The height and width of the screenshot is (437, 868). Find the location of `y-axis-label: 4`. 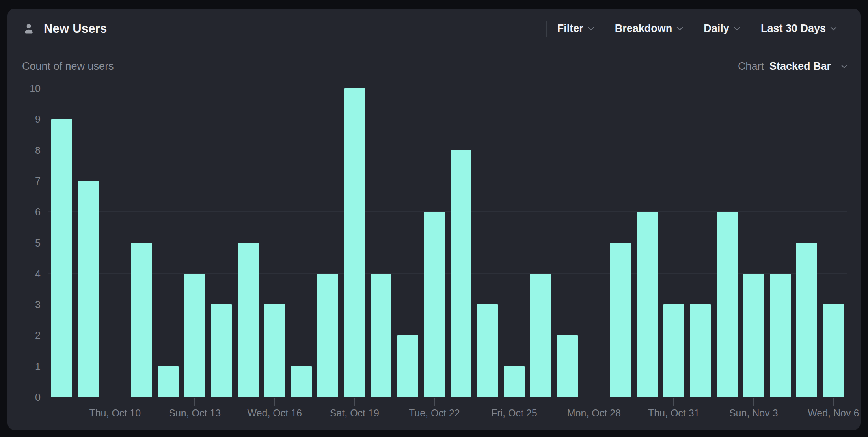

y-axis-label: 4 is located at coordinates (38, 274).